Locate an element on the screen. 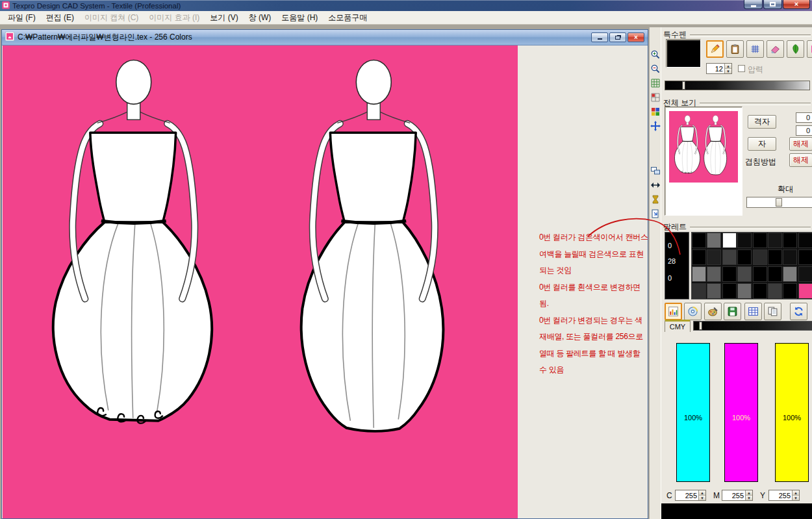 The image size is (812, 519). pen-shade-slider-thumb is located at coordinates (683, 86).